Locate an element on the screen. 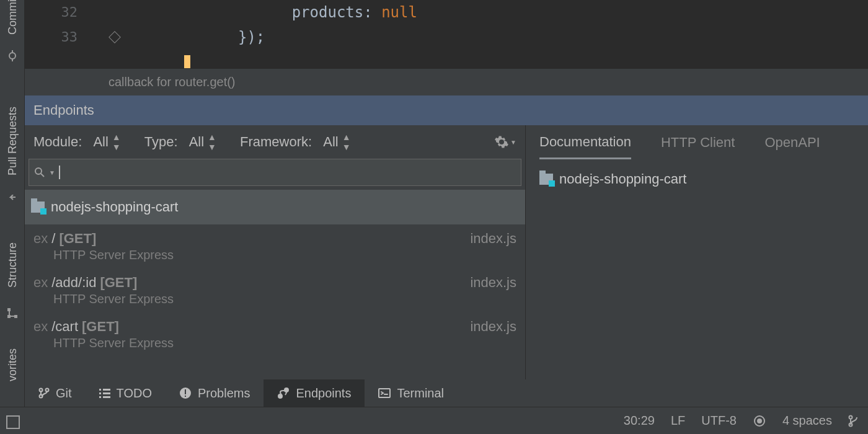 This screenshot has width=868, height=434. status-indent: 4 spaces is located at coordinates (807, 420).